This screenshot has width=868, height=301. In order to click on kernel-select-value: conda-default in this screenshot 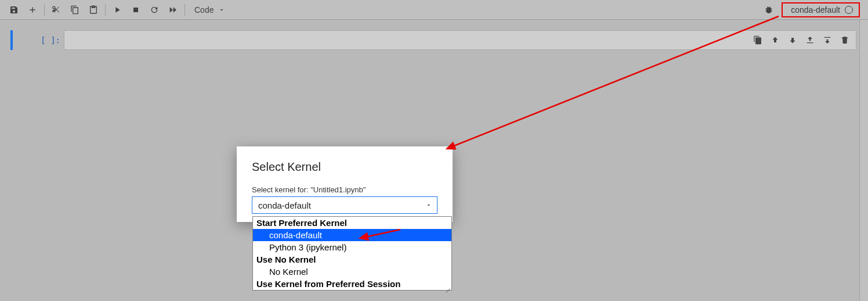, I will do `click(284, 206)`.